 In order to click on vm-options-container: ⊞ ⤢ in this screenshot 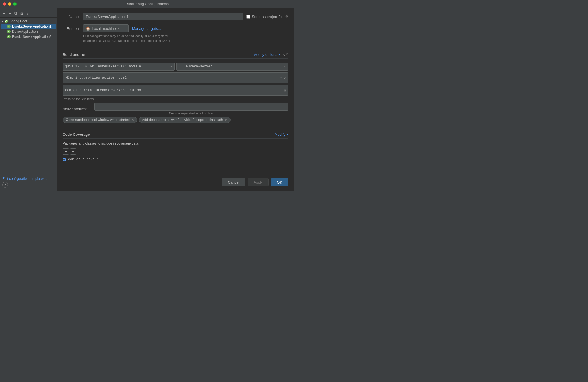, I will do `click(175, 78)`.